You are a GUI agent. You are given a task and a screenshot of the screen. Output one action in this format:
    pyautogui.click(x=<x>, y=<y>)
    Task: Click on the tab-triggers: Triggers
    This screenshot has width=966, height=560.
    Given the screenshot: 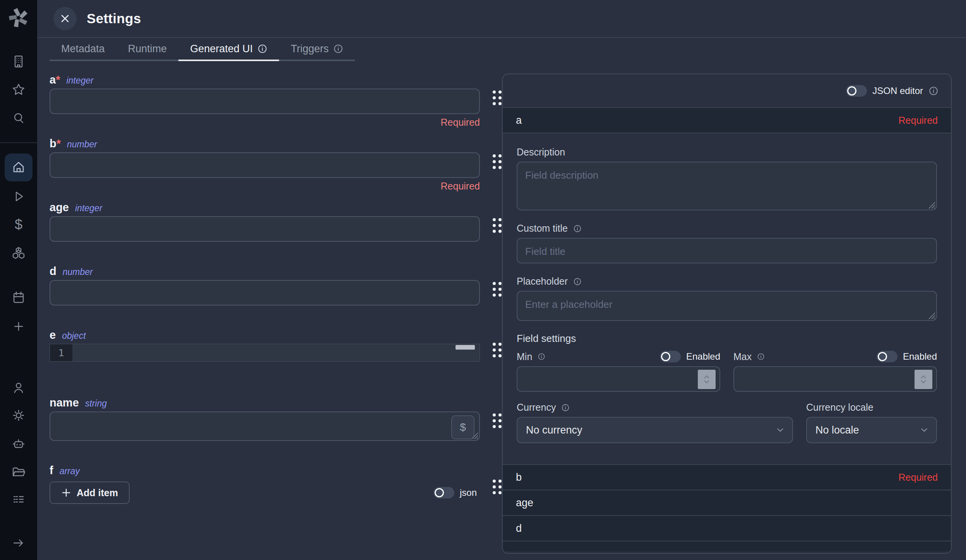 What is the action you would take?
    pyautogui.click(x=317, y=49)
    